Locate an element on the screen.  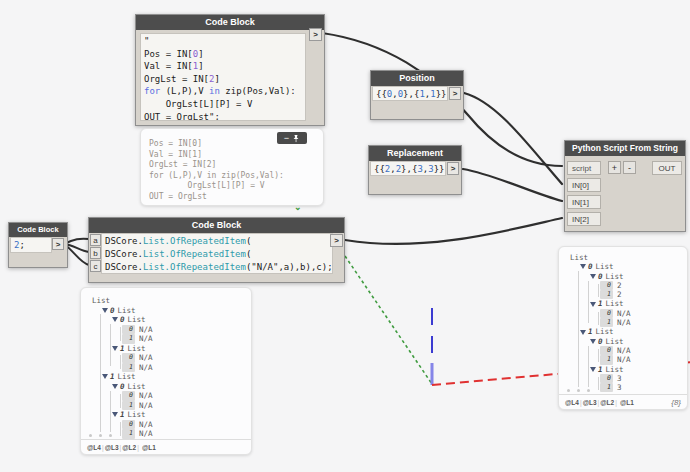
input-port-b: b is located at coordinates (96, 253).